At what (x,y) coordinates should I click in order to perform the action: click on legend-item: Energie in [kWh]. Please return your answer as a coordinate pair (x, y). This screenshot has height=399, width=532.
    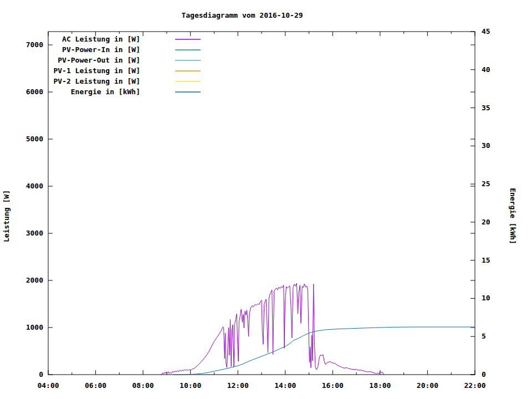
    Looking at the image, I should click on (136, 92).